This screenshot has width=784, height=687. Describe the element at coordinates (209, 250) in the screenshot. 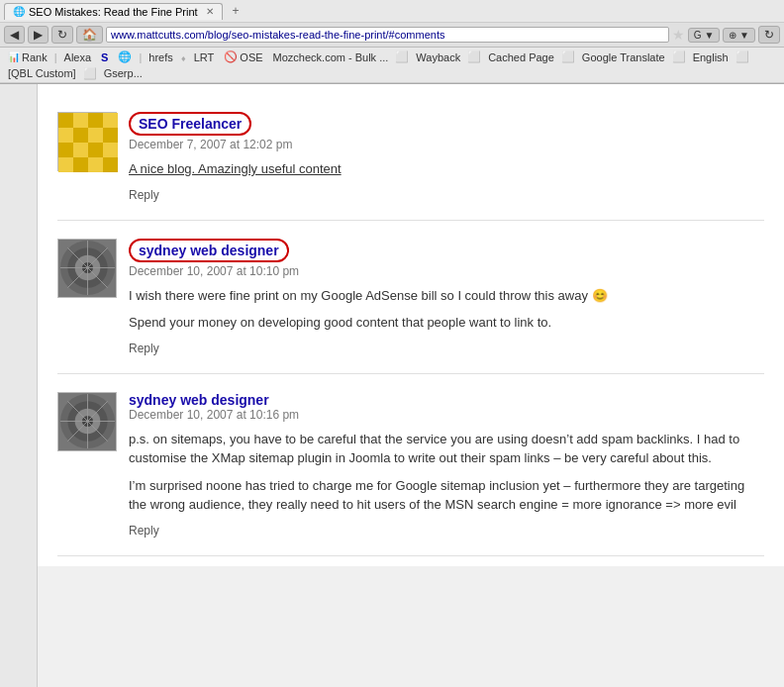

I see `comment-2-author-circled: sydney web designer` at that location.